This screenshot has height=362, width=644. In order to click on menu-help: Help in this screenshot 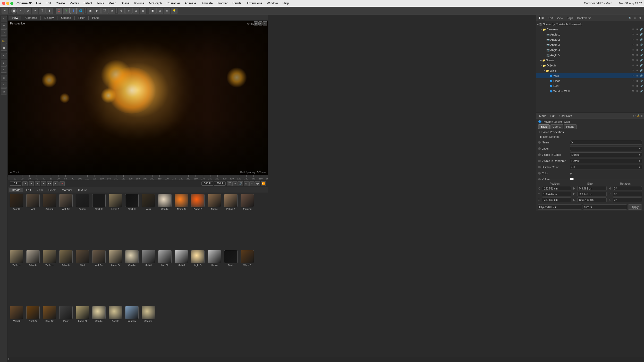, I will do `click(286, 3)`.